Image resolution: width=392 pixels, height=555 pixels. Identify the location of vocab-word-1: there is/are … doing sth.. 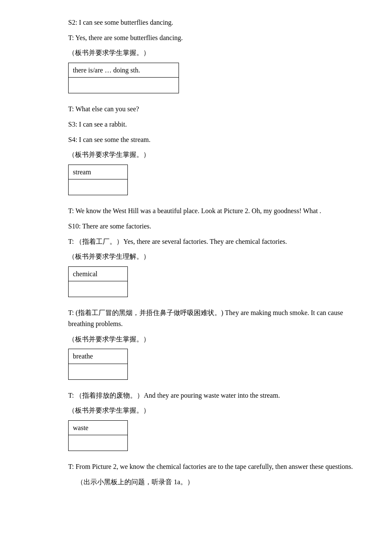
(124, 71).